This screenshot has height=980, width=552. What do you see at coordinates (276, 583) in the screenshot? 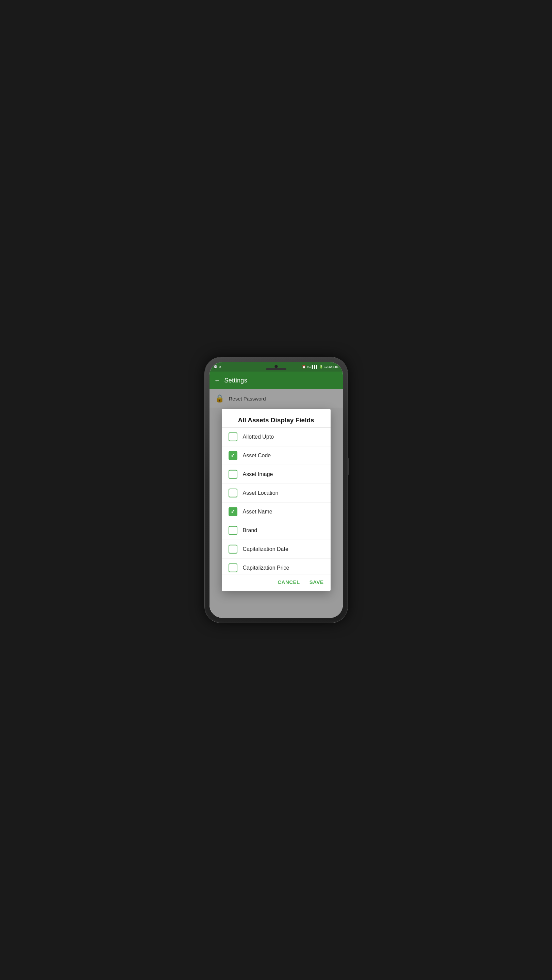
I see `dialog-actions: CANCEL SAVE` at bounding box center [276, 583].